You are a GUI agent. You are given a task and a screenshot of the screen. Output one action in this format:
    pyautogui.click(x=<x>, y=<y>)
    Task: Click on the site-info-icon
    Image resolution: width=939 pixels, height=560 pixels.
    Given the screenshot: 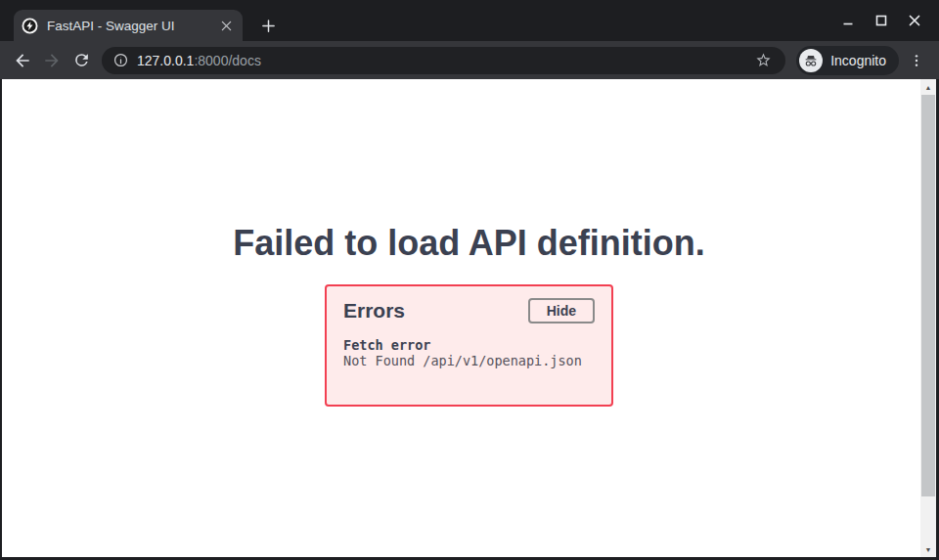 What is the action you would take?
    pyautogui.click(x=121, y=61)
    